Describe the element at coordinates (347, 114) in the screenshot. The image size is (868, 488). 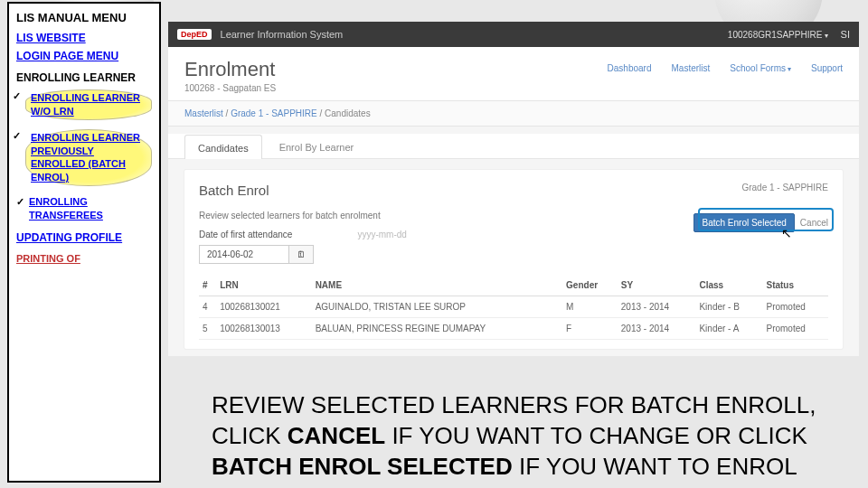
I see `crumb-candidates: Candidates` at that location.